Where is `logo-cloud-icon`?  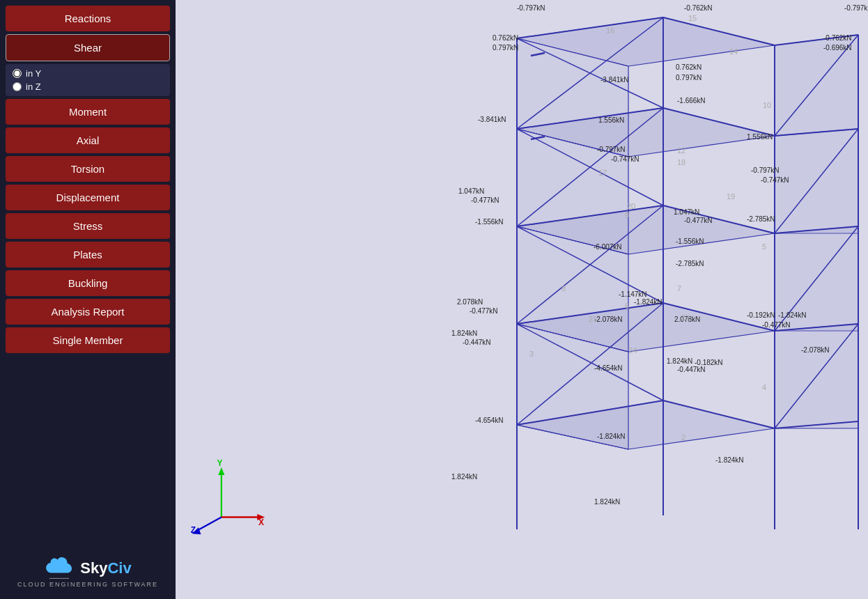 logo-cloud-icon is located at coordinates (59, 568).